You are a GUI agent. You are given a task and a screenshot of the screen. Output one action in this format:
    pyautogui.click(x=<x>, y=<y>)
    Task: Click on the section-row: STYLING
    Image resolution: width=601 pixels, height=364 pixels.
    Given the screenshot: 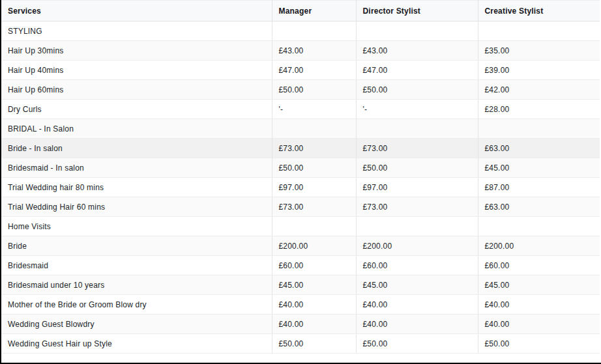 What is the action you would take?
    pyautogui.click(x=300, y=31)
    